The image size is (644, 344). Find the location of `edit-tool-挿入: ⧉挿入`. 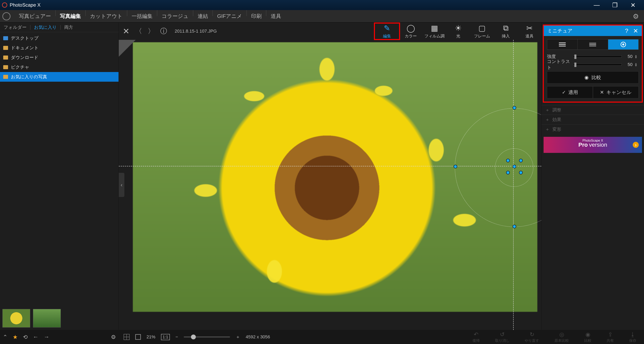

edit-tool-挿入: ⧉挿入 is located at coordinates (506, 31).